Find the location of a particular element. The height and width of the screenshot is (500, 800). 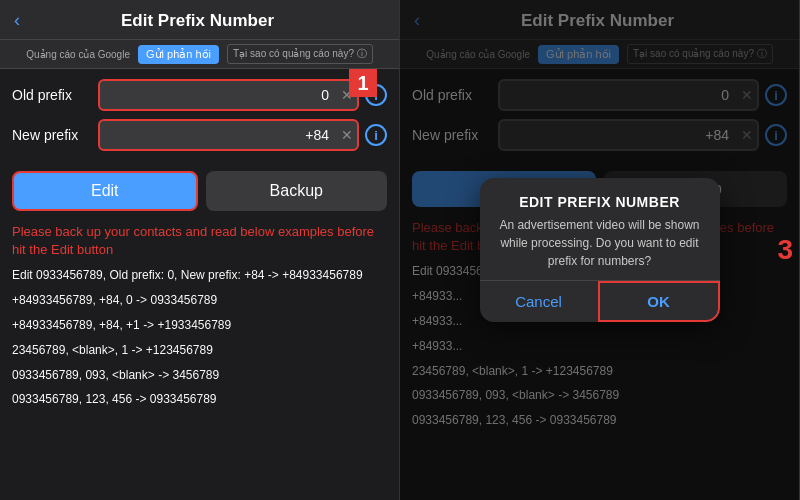

left-header: ‹ Edit Prefix Number is located at coordinates (200, 20).